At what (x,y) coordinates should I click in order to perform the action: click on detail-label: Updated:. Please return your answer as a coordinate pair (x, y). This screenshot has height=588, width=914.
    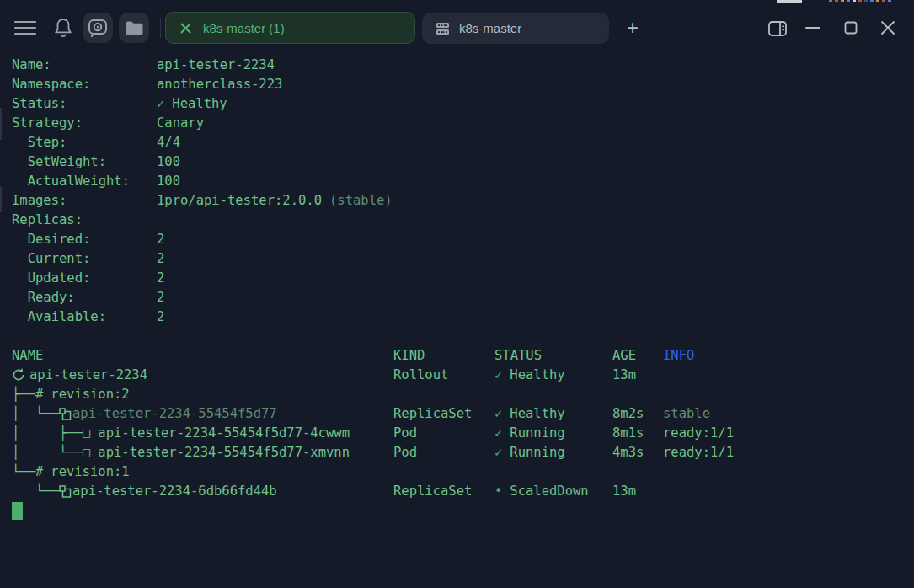
    Looking at the image, I should click on (84, 278).